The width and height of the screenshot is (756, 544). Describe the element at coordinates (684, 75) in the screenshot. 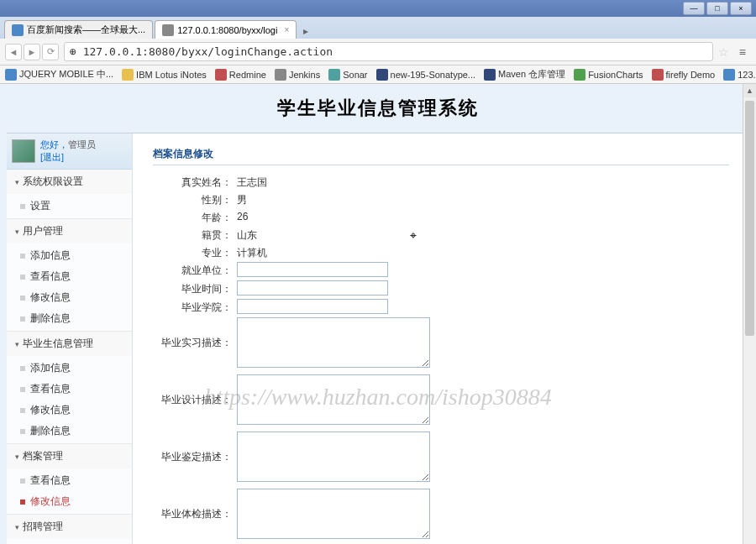

I see `bookmark-item: firefly Demo` at that location.